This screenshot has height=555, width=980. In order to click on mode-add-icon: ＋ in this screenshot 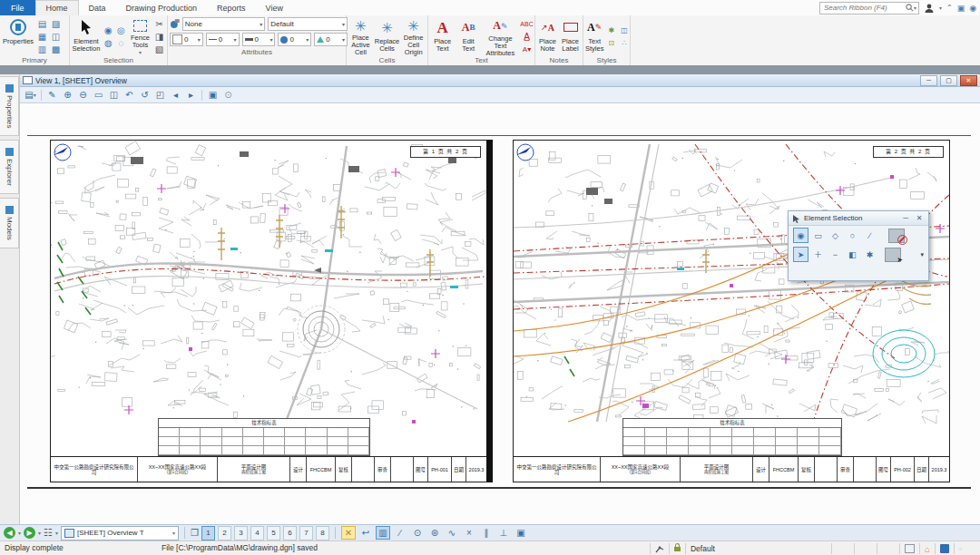, I will do `click(818, 254)`.